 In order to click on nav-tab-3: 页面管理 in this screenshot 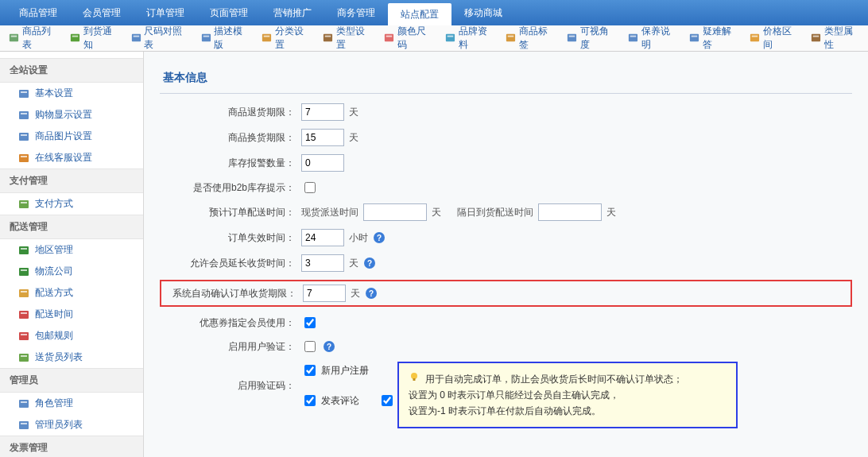, I will do `click(229, 13)`.